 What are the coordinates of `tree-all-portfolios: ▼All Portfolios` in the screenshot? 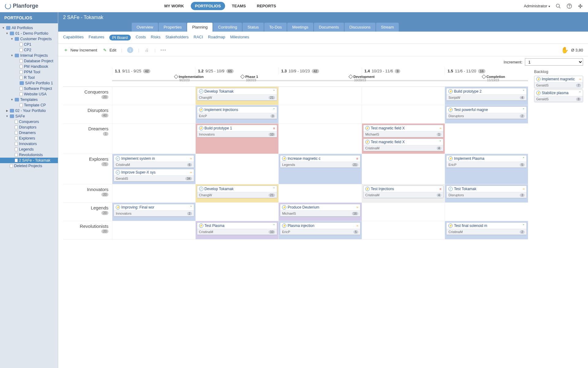 It's located at (29, 28).